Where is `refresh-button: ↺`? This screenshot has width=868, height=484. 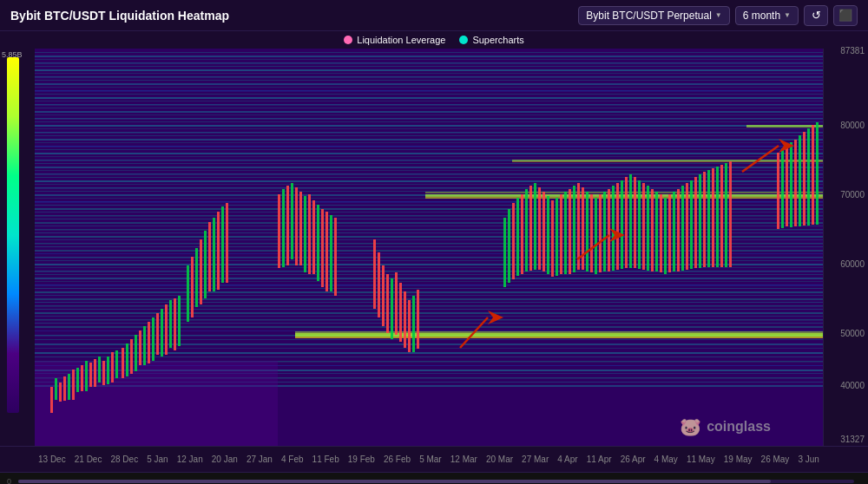
refresh-button: ↺ is located at coordinates (816, 16).